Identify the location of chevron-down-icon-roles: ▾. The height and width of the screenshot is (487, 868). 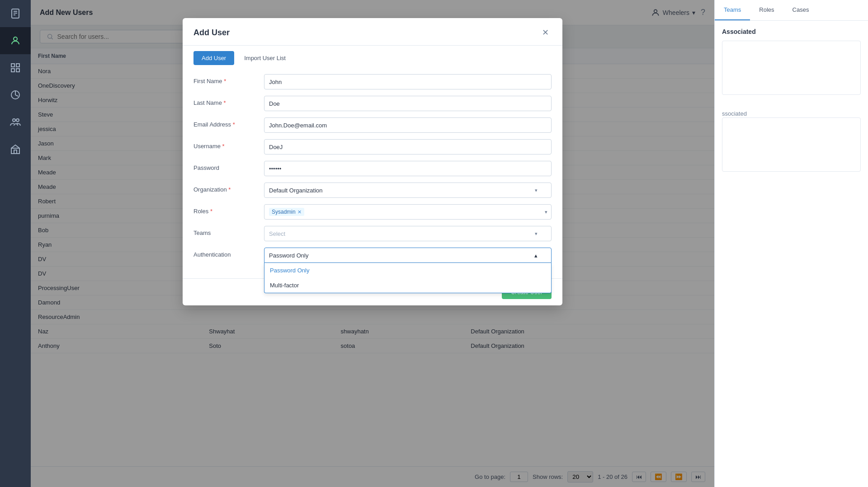
(546, 212).